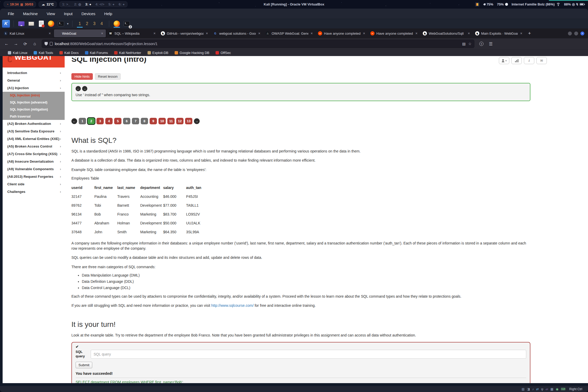 This screenshot has width=588, height=392. Describe the element at coordinates (35, 44) in the screenshot. I see `home-button: ⌂` at that location.